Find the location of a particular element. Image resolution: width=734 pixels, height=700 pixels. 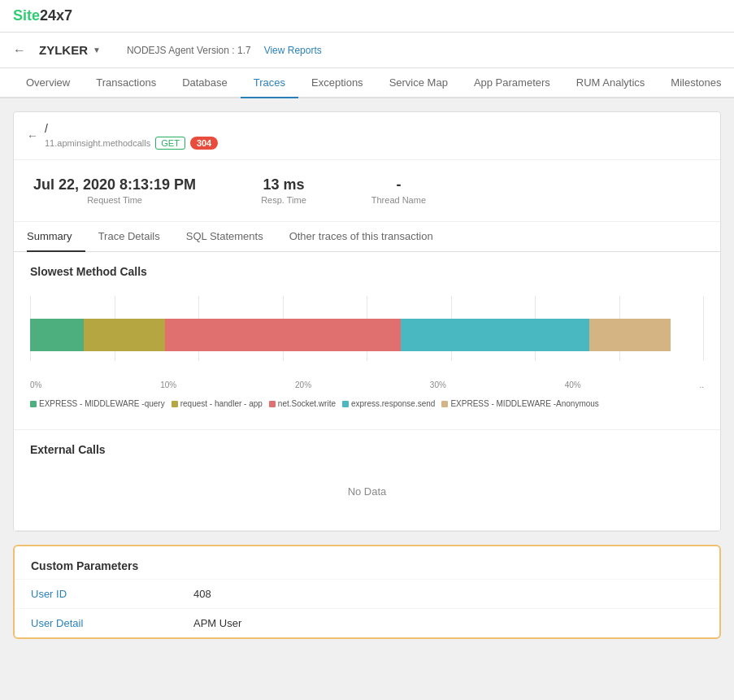

detail-tab-summary: Summary is located at coordinates (56, 237).